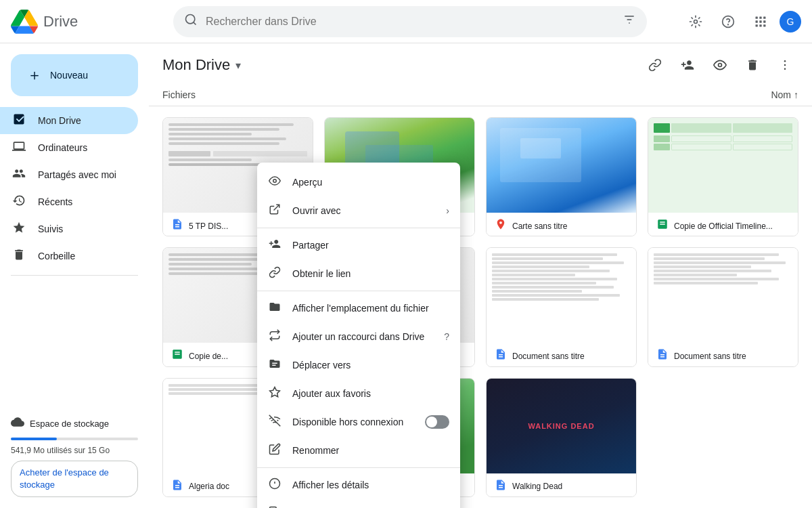 The image size is (812, 508). Describe the element at coordinates (371, 182) in the screenshot. I see `menu-item-apercu-label: Aperçu` at that location.